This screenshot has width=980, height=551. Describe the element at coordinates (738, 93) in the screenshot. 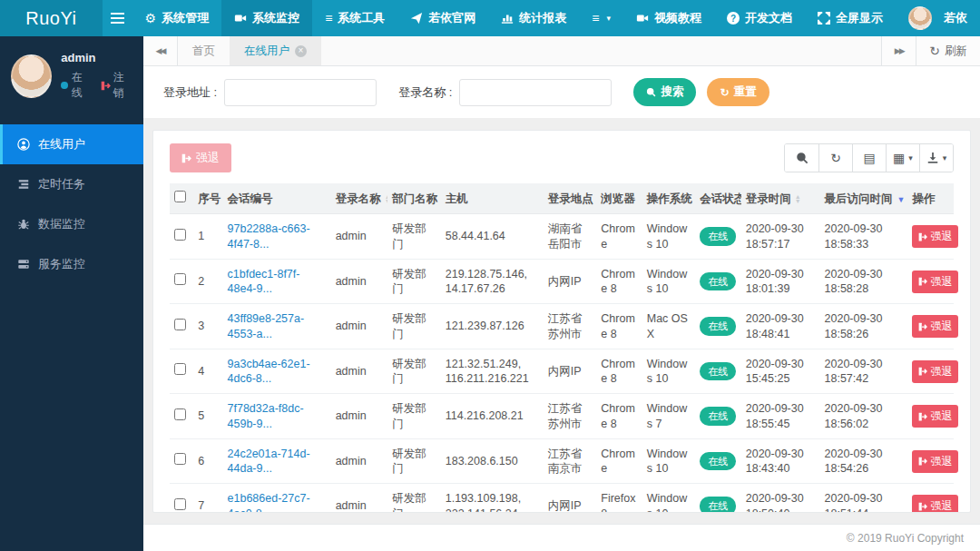

I see `reset-button: ↻ 重置` at that location.